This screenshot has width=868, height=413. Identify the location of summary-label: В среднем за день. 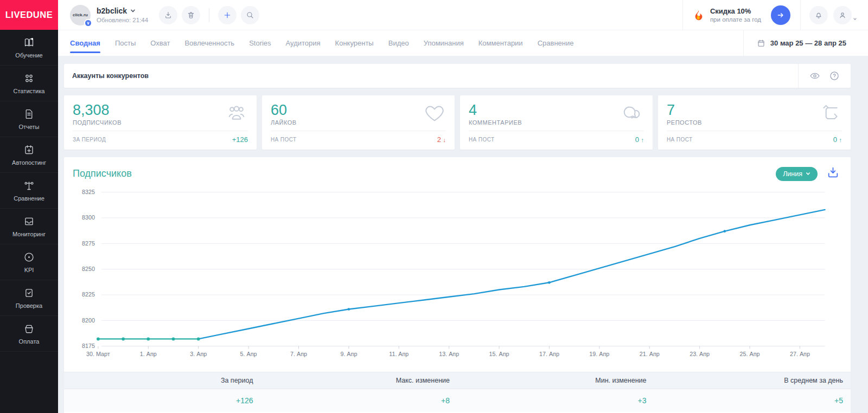
(753, 380).